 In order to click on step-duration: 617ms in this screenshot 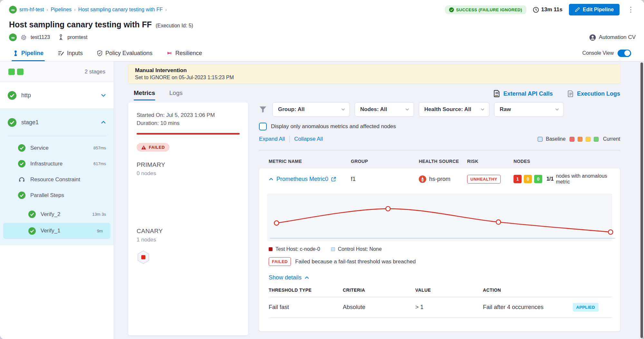, I will do `click(100, 164)`.